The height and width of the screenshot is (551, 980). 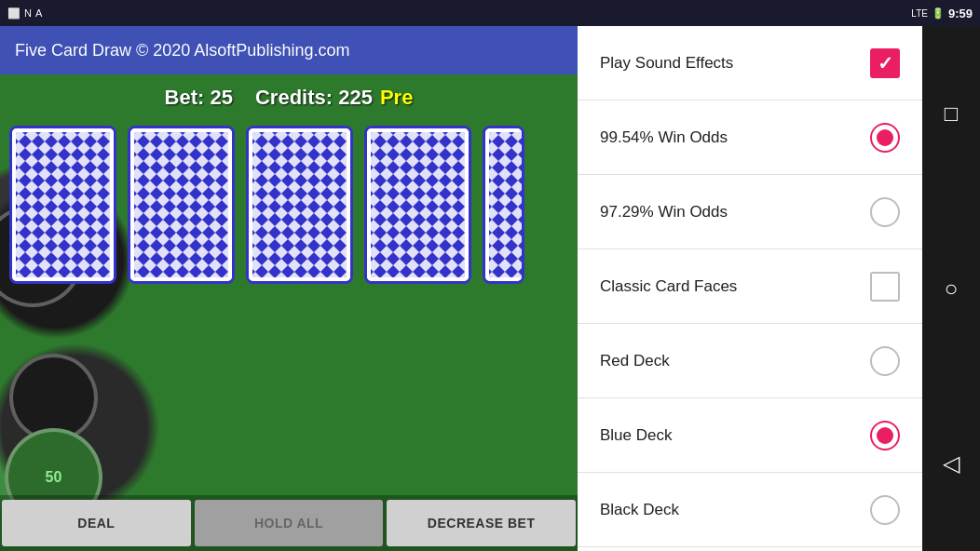 What do you see at coordinates (942, 13) in the screenshot?
I see `status-bar-right: LTE 🔋 9:59` at bounding box center [942, 13].